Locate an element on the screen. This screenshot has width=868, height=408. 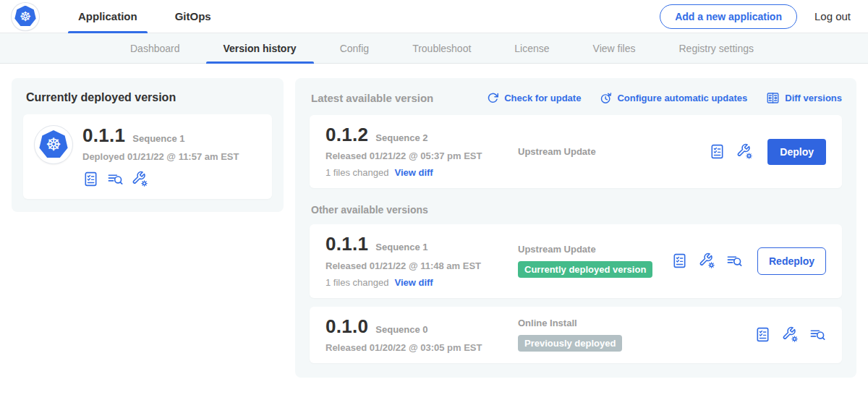
sequence-label: Sequence 2 is located at coordinates (401, 137).